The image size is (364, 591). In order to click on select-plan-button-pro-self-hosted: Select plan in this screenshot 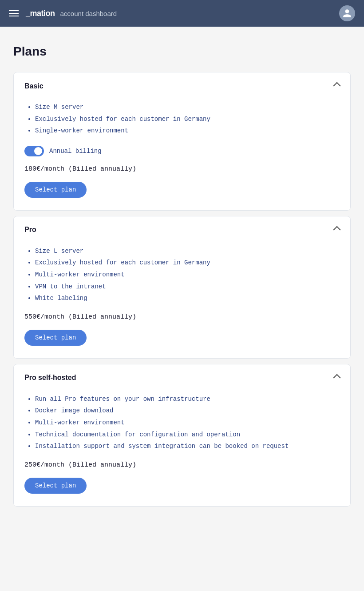, I will do `click(55, 486)`.